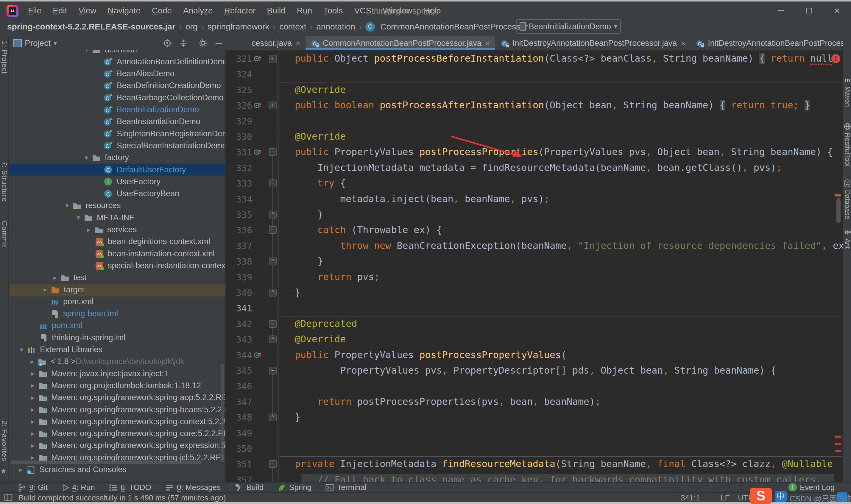 The width and height of the screenshot is (851, 504). Describe the element at coordinates (117, 62) in the screenshot. I see `tree-item-annotationbeandefinitiondemo: CAnnotationBeanDefinitionDemo` at that location.